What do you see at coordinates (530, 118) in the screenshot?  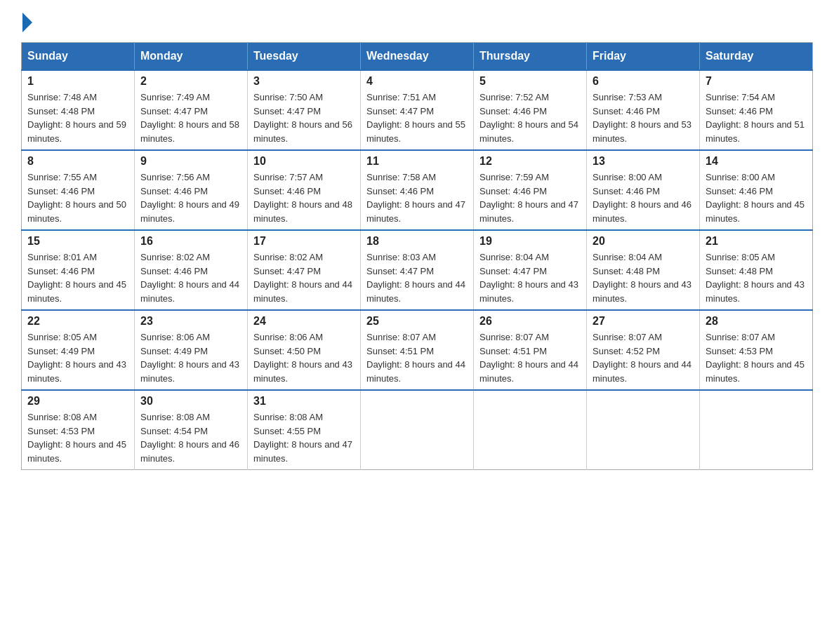 I see `day-info: Sunrise: 7:52 AMSunset: 4:46 PMDaylight:…` at bounding box center [530, 118].